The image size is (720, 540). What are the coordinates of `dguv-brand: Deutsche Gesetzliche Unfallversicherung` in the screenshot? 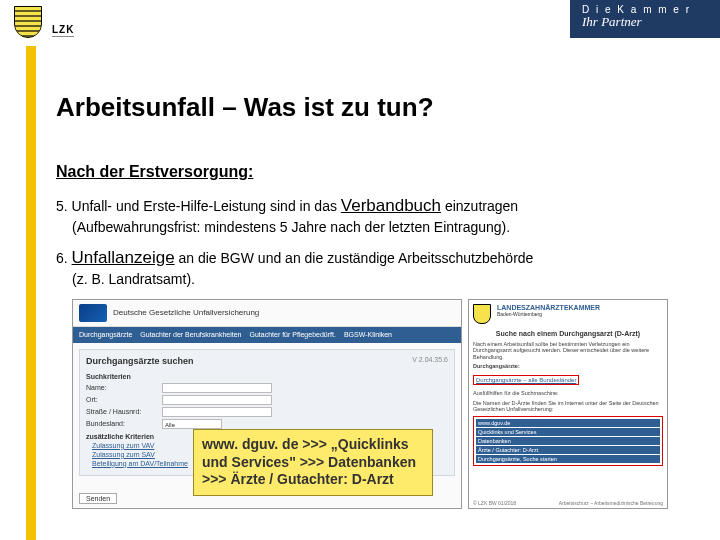 It's located at (186, 312).